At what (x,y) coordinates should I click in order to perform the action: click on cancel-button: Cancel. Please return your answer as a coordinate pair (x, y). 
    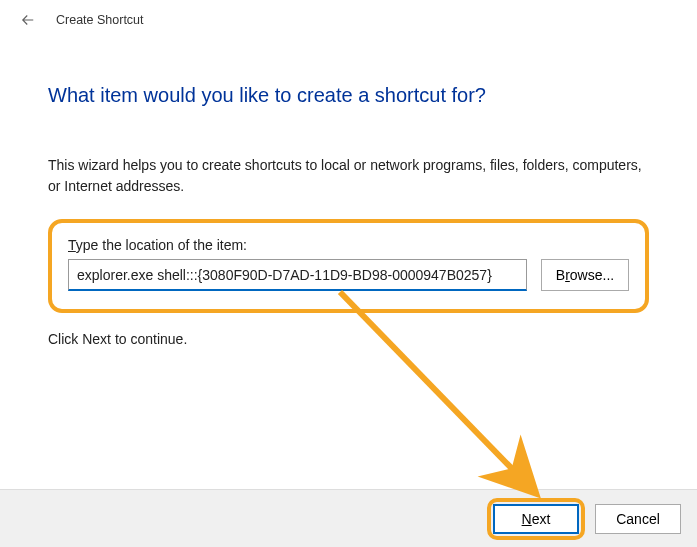
    Looking at the image, I should click on (638, 519).